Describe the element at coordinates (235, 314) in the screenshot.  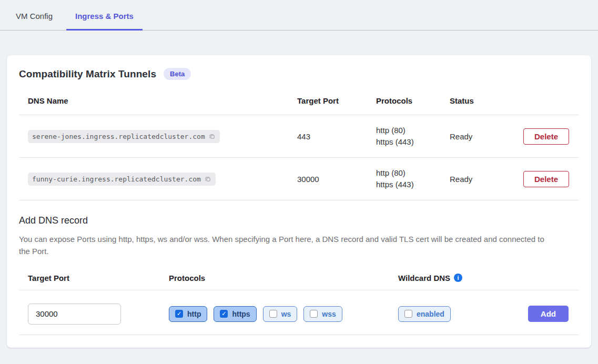
I see `protocol-checkbox-https: https` at that location.